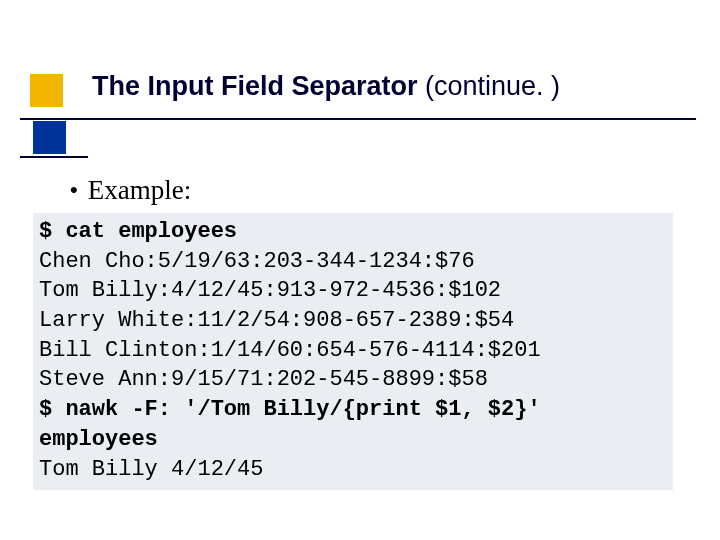  Describe the element at coordinates (290, 410) in the screenshot. I see `code-cmd-nawk: $ nawk -F: '/Tom Billy/{print $1, $2}'` at that location.